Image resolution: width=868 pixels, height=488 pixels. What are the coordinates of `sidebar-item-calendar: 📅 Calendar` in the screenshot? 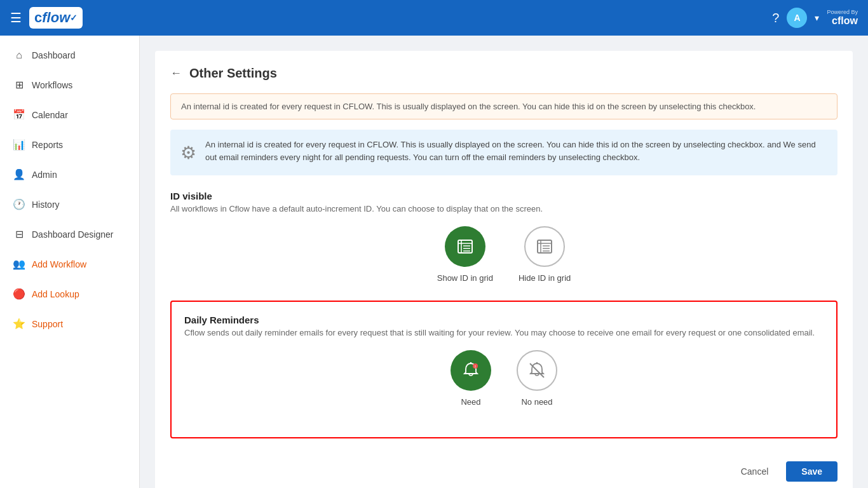 It's located at (70, 114).